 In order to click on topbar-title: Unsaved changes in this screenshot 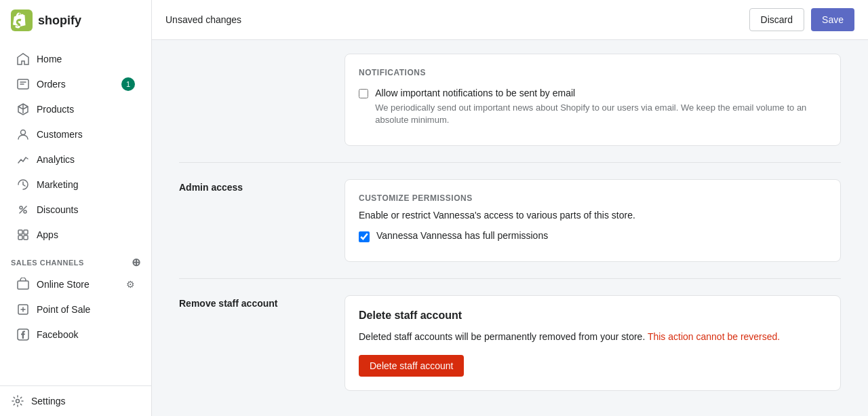, I will do `click(203, 20)`.